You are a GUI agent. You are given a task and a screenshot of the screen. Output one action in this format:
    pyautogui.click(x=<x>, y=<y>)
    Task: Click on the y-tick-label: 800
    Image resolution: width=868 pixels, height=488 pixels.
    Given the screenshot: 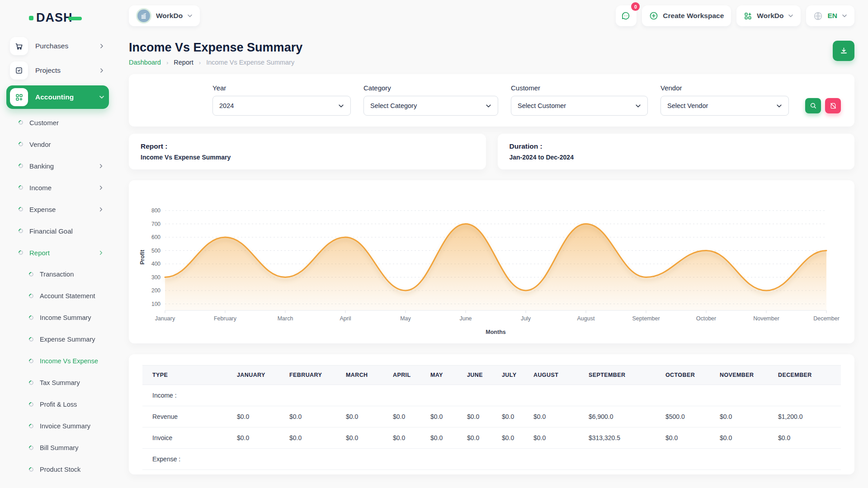 What is the action you would take?
    pyautogui.click(x=156, y=211)
    